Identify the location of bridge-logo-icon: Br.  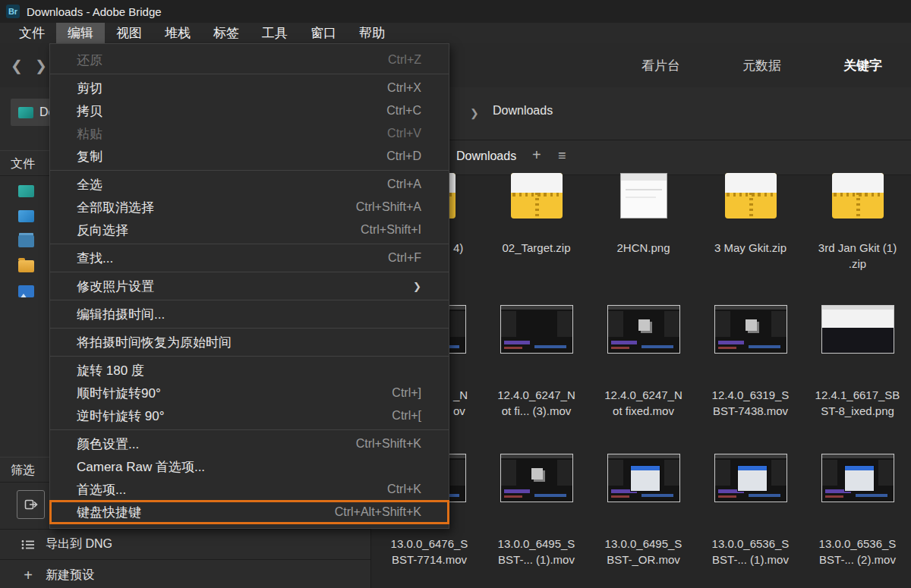
(13, 11).